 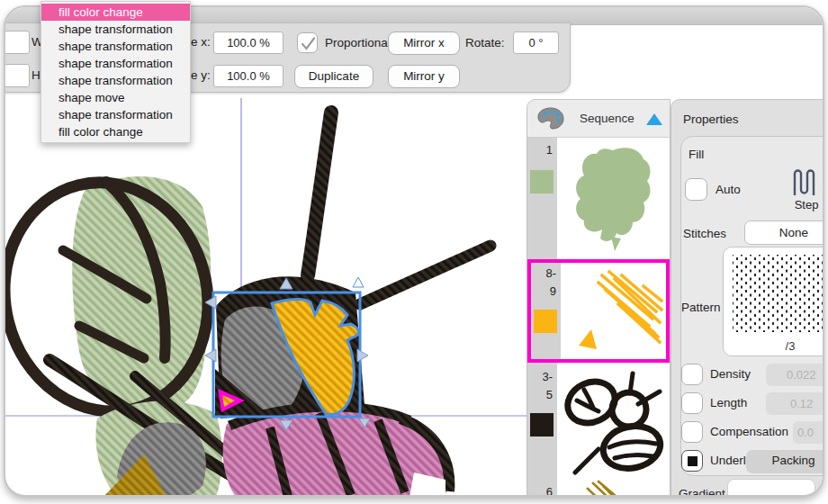 What do you see at coordinates (771, 488) in the screenshot?
I see `gradient-field` at bounding box center [771, 488].